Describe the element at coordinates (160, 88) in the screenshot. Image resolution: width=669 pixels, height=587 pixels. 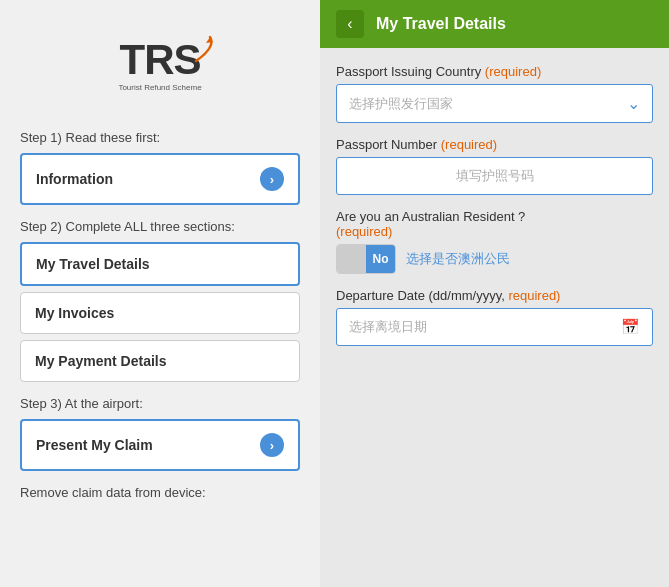
I see `trs-sub: Tourist Refund Scheme` at that location.